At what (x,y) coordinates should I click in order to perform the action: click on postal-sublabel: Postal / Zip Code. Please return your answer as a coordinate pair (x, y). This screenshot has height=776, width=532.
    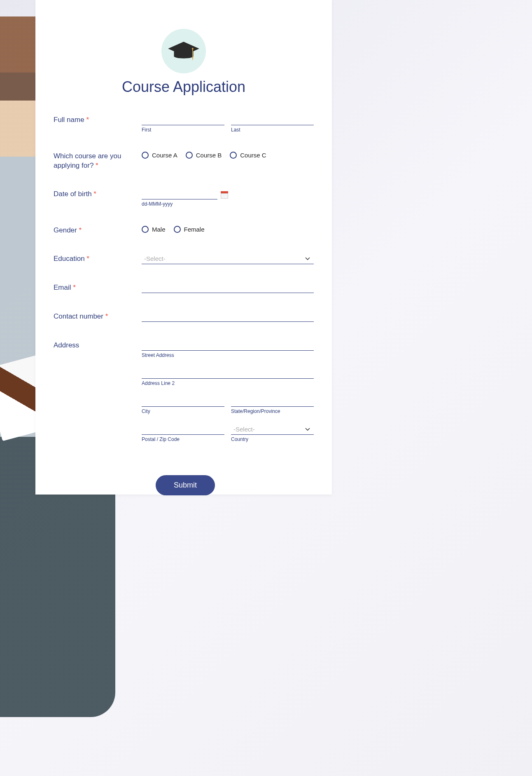
    Looking at the image, I should click on (183, 439).